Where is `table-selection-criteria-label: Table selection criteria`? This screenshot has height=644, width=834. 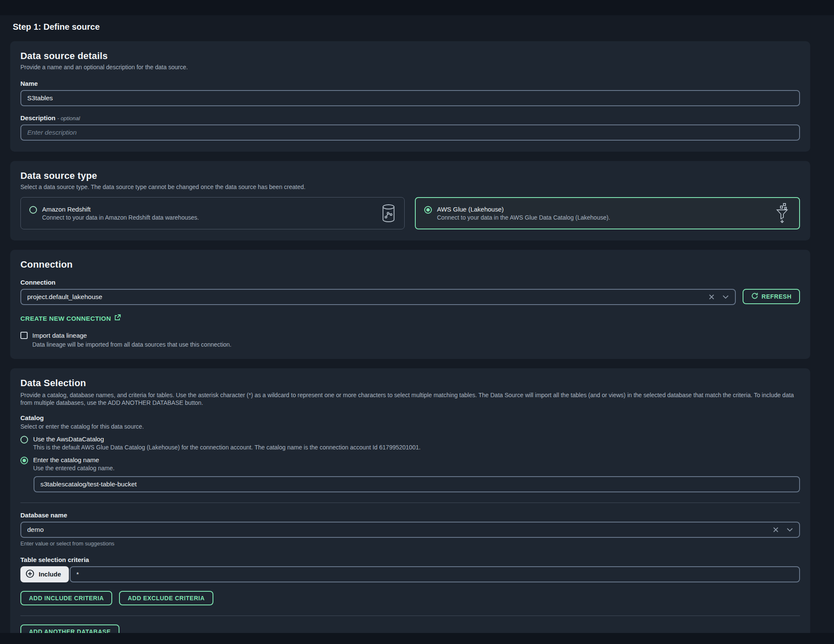
table-selection-criteria-label: Table selection criteria is located at coordinates (410, 560).